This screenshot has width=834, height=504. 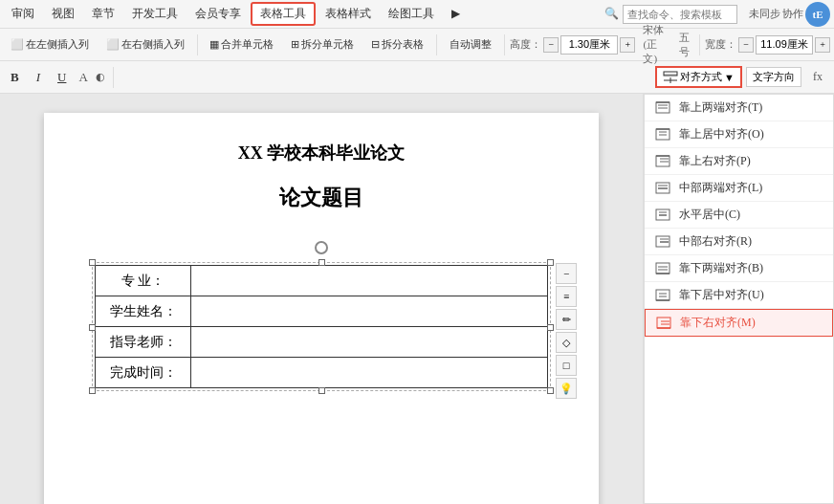 What do you see at coordinates (369, 342) in the screenshot?
I see `advisor-value` at bounding box center [369, 342].